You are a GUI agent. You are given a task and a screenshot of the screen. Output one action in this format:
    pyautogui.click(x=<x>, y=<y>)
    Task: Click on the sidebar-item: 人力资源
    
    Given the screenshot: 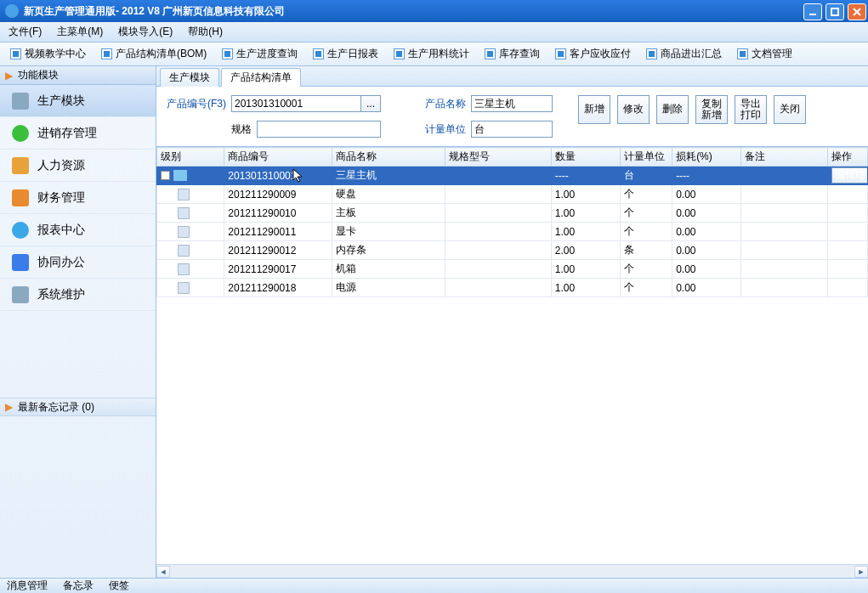 What is the action you would take?
    pyautogui.click(x=78, y=166)
    